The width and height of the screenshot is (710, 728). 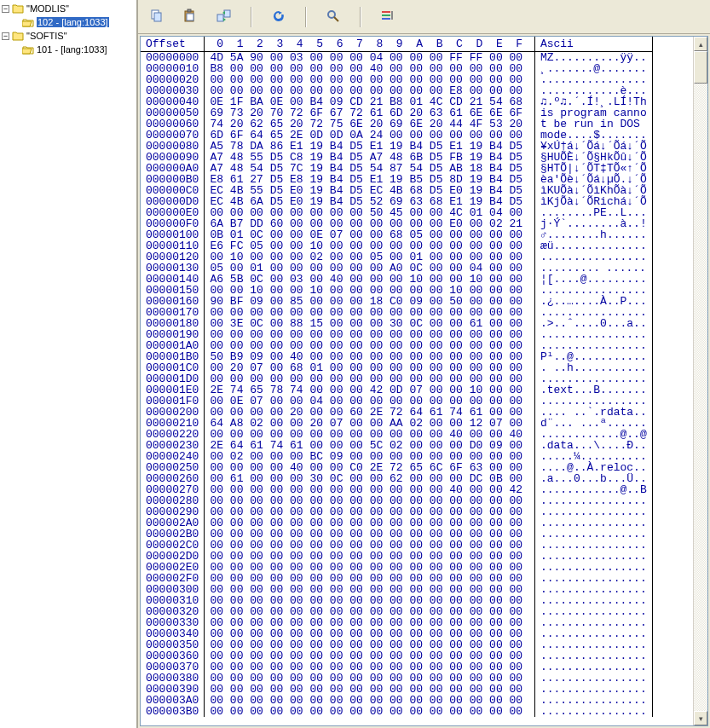 I want to click on vertical-scrollbar: ▴ ▾, so click(x=701, y=381).